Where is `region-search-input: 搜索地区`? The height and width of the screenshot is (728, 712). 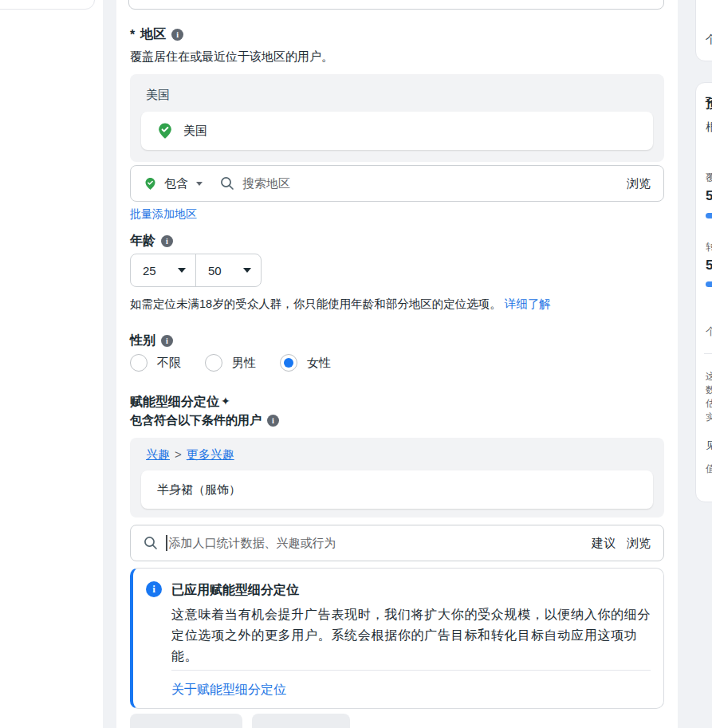
region-search-input: 搜索地区 is located at coordinates (266, 183).